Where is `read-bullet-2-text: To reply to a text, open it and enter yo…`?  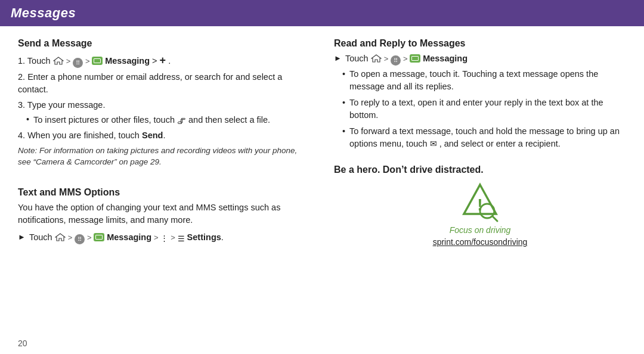 read-bullet-2-text: To reply to a text, open it and enter yo… is located at coordinates (476, 108).